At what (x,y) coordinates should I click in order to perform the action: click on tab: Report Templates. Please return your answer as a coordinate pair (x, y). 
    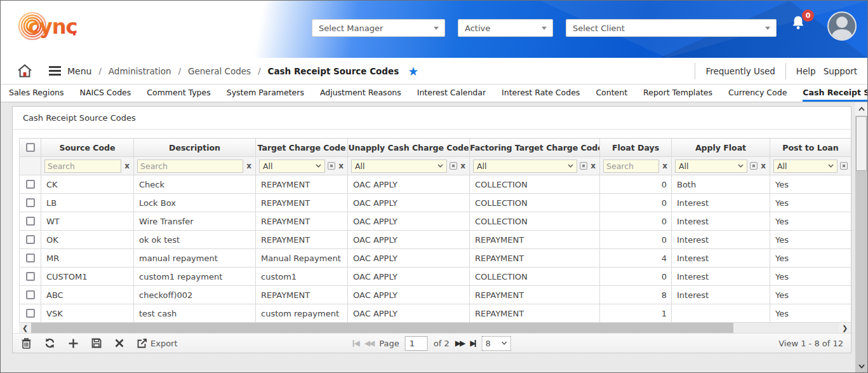
    Looking at the image, I should click on (678, 93).